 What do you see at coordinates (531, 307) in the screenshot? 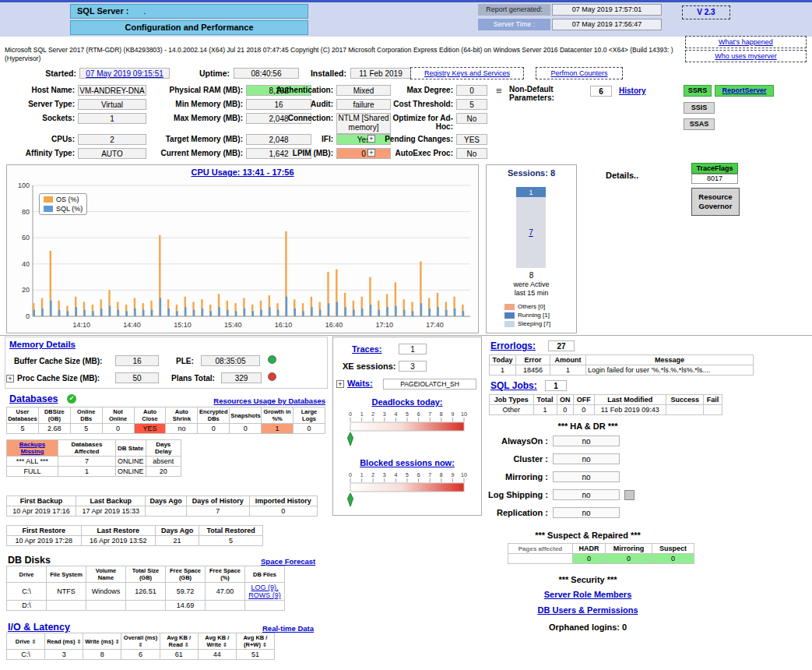
I see `others-label: Others [0]` at bounding box center [531, 307].